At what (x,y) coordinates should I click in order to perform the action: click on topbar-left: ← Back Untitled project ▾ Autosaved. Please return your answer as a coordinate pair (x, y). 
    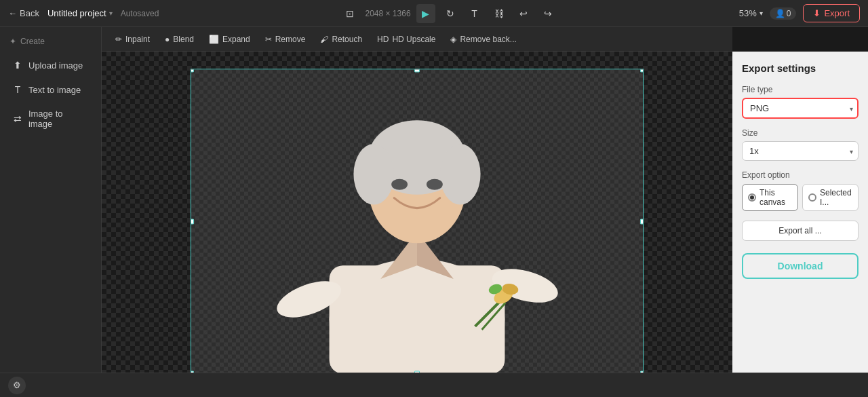
    Looking at the image, I should click on (83, 14).